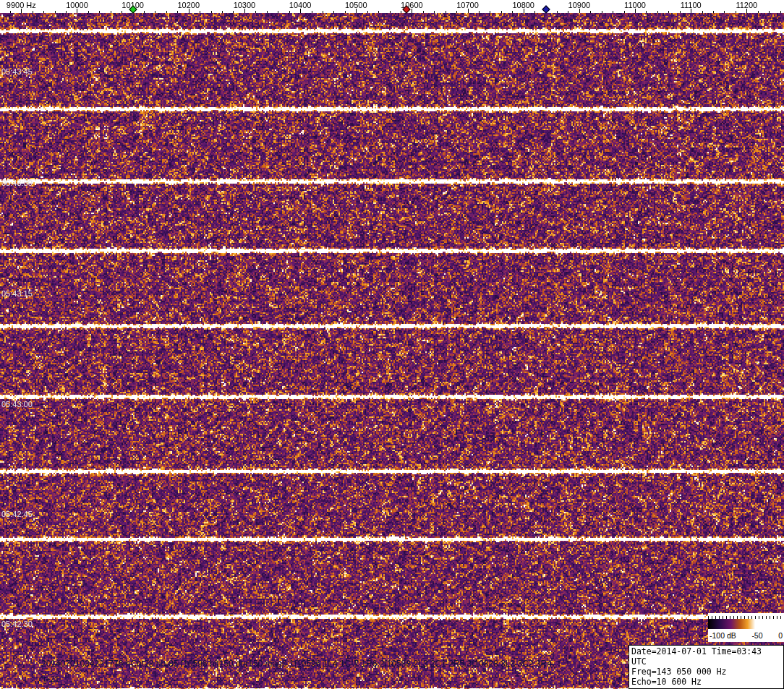  I want to click on marker-red, so click(406, 9).